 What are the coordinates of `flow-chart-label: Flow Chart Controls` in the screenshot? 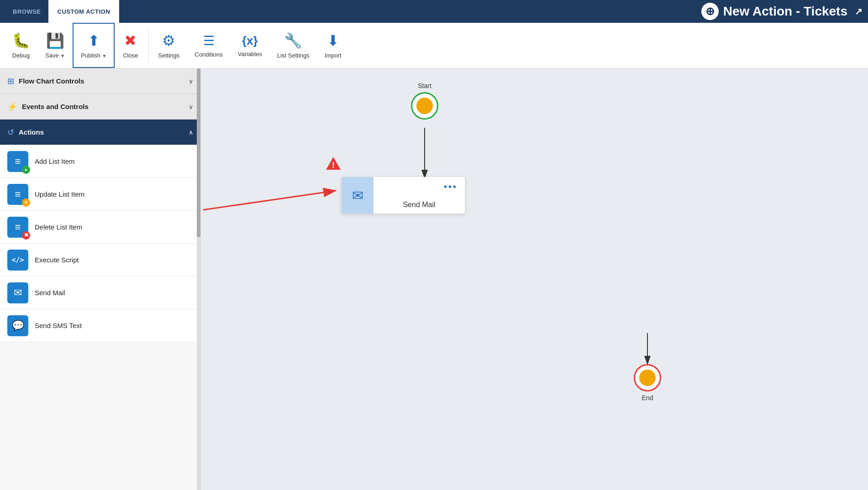 It's located at (101, 81).